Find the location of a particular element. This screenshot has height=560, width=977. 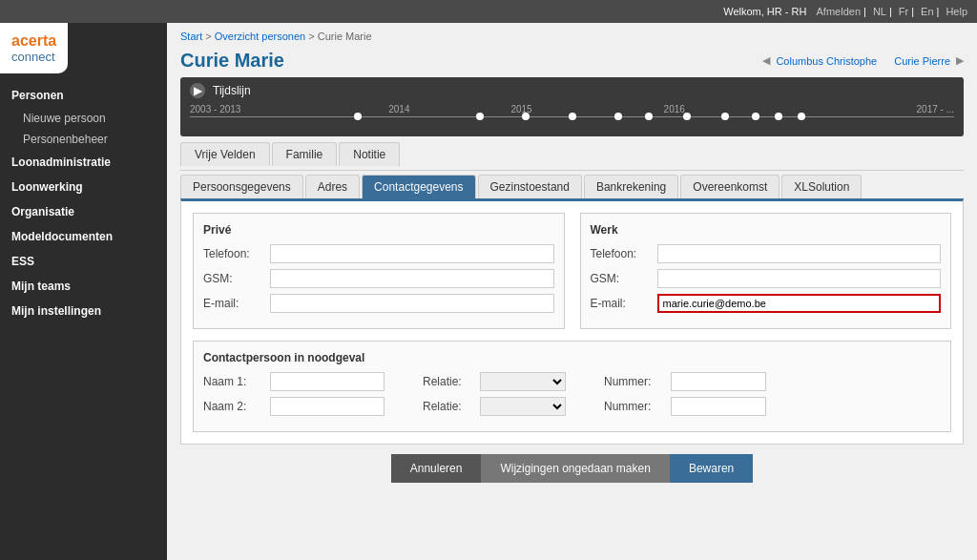

top-bar: Welkom, HR - RH Afmelden | NL | Fr | En … is located at coordinates (488, 11).